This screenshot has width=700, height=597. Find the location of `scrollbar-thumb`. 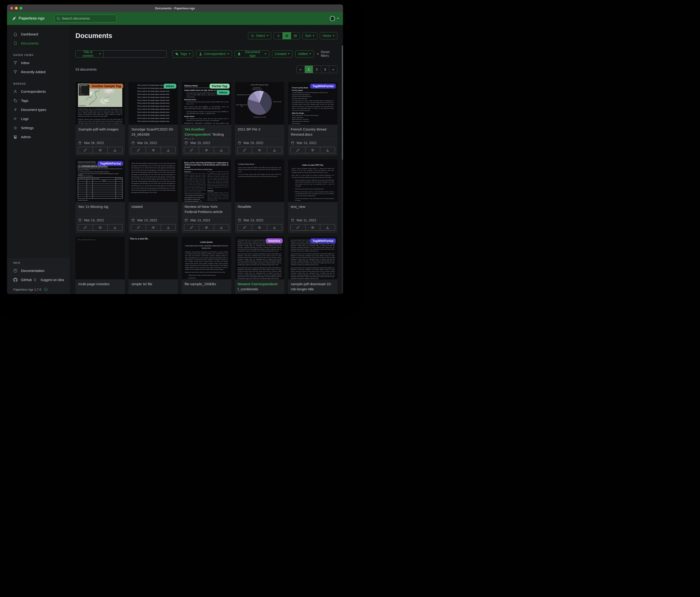

scrollbar-thumb is located at coordinates (343, 103).